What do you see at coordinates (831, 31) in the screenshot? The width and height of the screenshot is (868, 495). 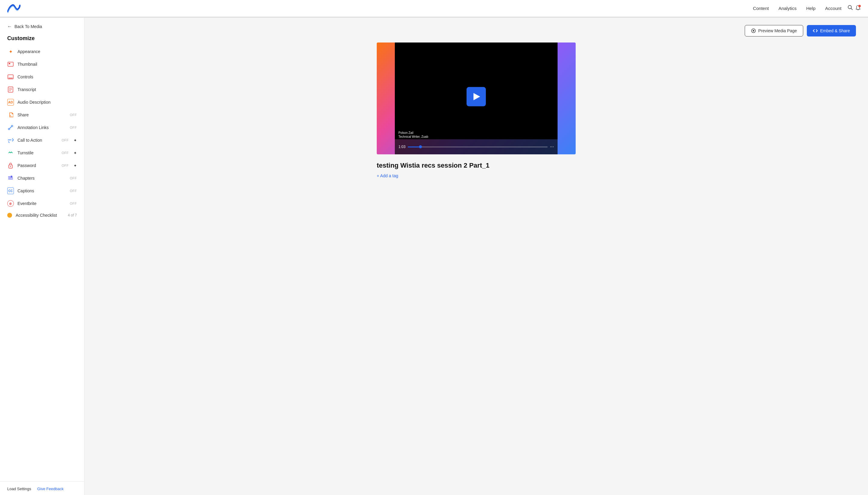 I see `embed-share-button: Embed & Share` at bounding box center [831, 31].